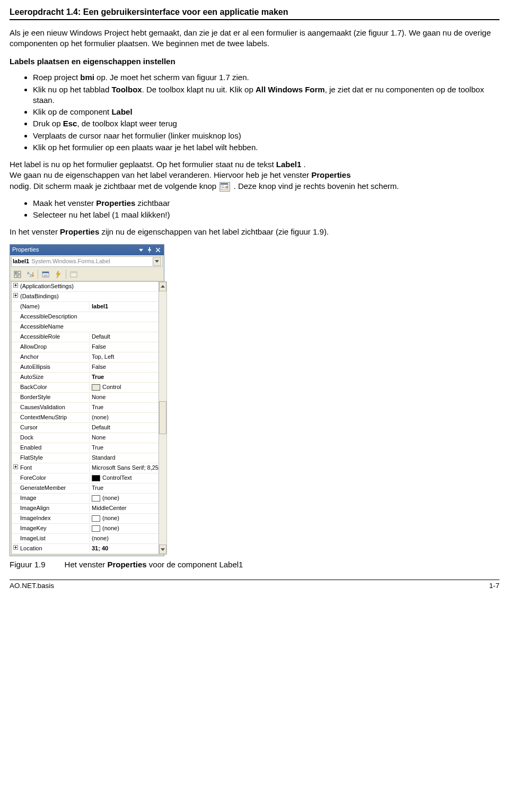 Image resolution: width=509 pixels, height=812 pixels. I want to click on property-row: FontMicrosoft Sans Serif; 8,25, so click(85, 468).